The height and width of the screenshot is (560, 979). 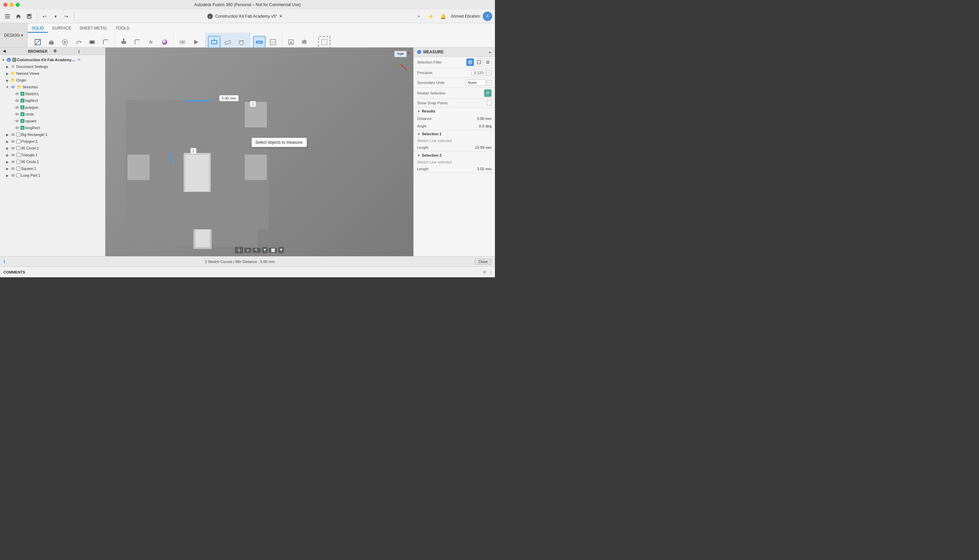 What do you see at coordinates (248, 250) in the screenshot?
I see `snap-button: ⊕` at bounding box center [248, 250].